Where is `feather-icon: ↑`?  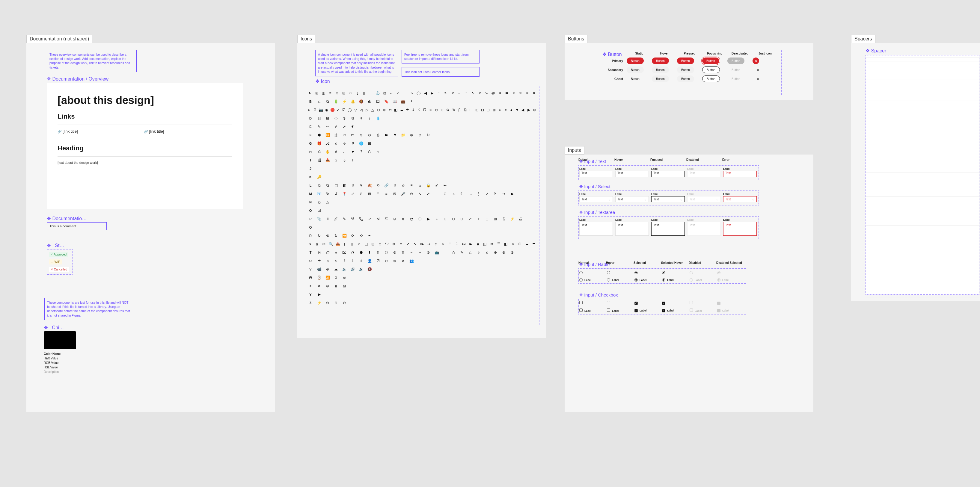
feather-icon: ↑ is located at coordinates (439, 93).